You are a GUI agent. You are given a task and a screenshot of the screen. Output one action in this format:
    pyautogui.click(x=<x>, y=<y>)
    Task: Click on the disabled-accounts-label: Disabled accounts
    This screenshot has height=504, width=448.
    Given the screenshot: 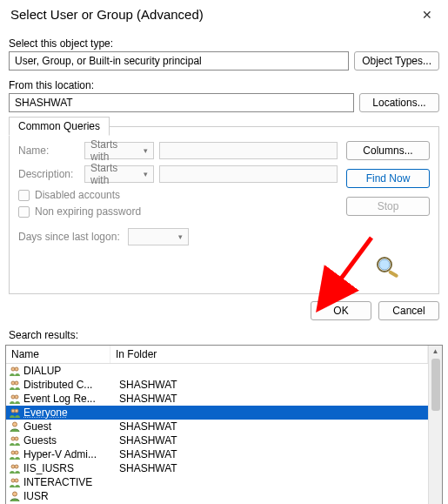 What is the action you would take?
    pyautogui.click(x=77, y=195)
    